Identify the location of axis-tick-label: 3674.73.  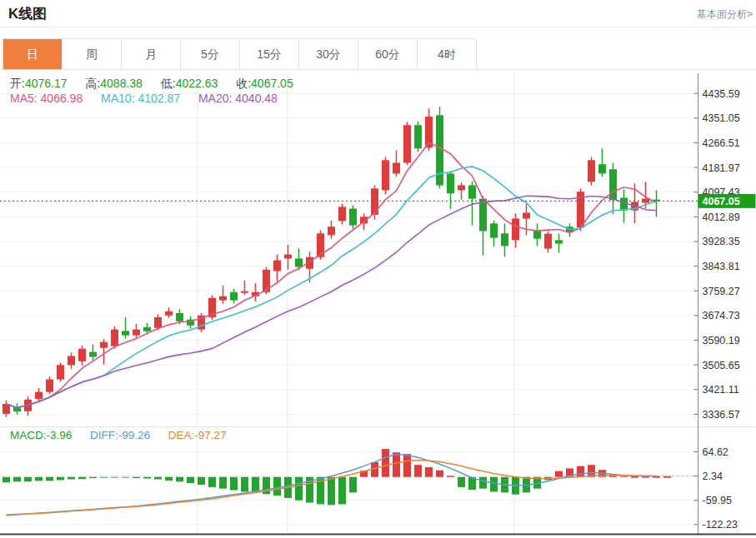
(722, 316).